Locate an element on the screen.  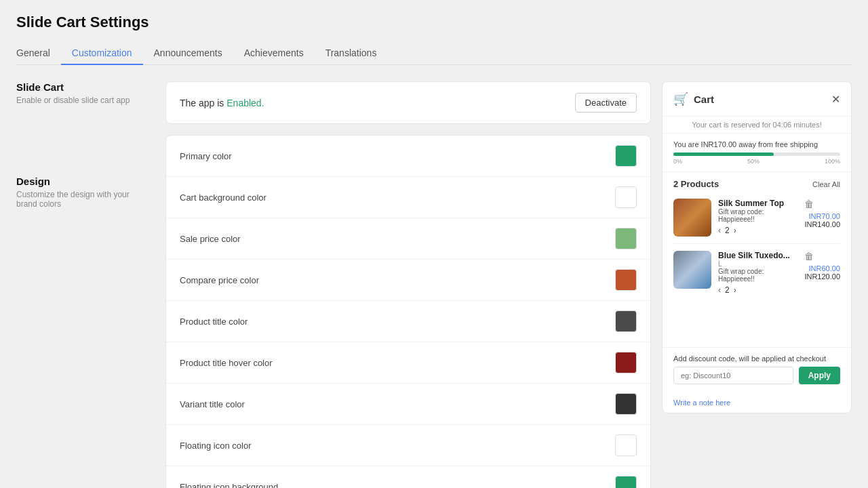
cart-title: Cart is located at coordinates (704, 99).